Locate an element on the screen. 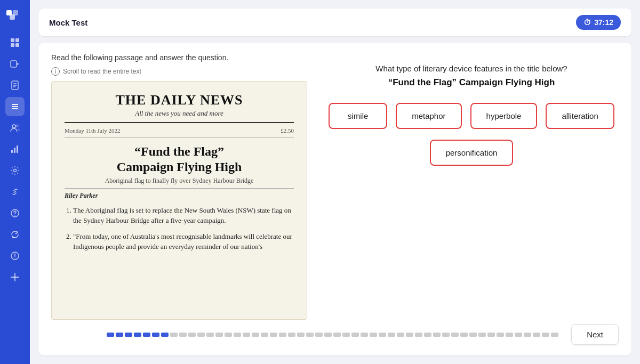 The height and width of the screenshot is (364, 640). timer-icon: ⏱ is located at coordinates (587, 22).